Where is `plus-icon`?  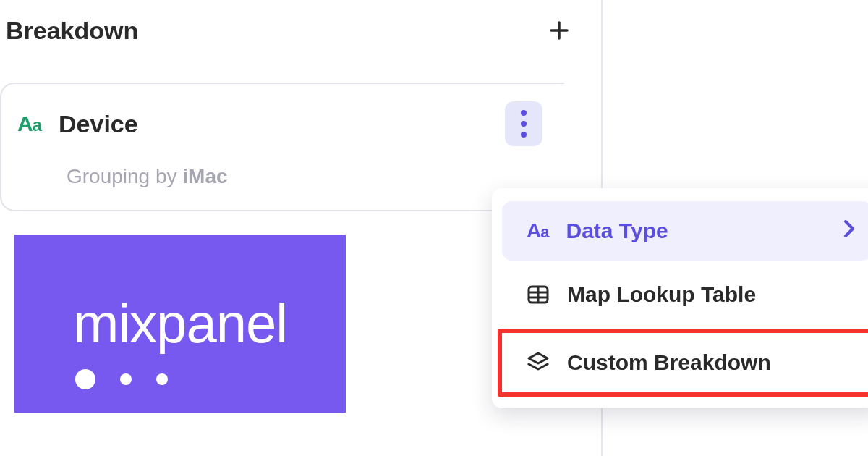 plus-icon is located at coordinates (559, 30).